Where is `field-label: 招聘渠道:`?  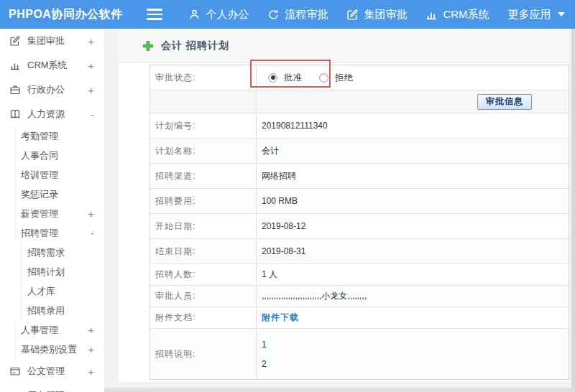 field-label: 招聘渠道: is located at coordinates (203, 176).